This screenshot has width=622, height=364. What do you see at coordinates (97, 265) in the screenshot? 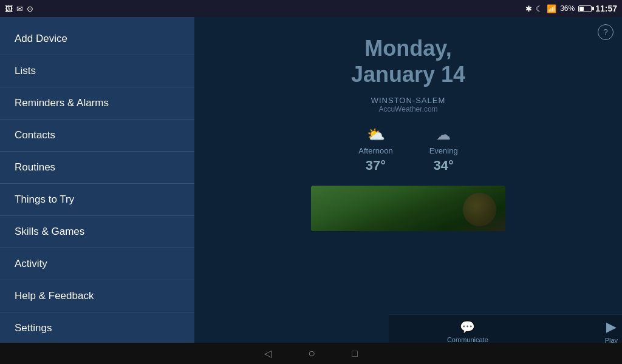
I see `sidebar-item-activity: Activity` at bounding box center [97, 265].